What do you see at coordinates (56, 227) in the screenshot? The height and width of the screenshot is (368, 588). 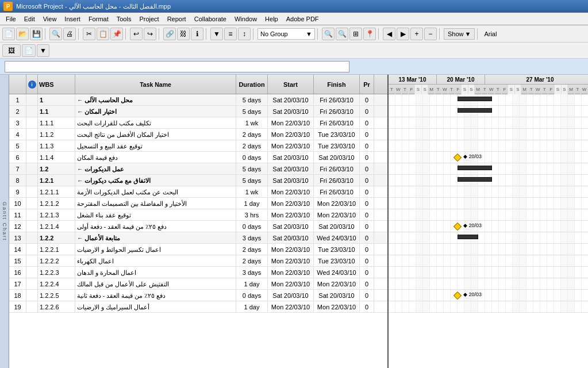 I see `cell-wbs: 1.2.1.4` at bounding box center [56, 227].